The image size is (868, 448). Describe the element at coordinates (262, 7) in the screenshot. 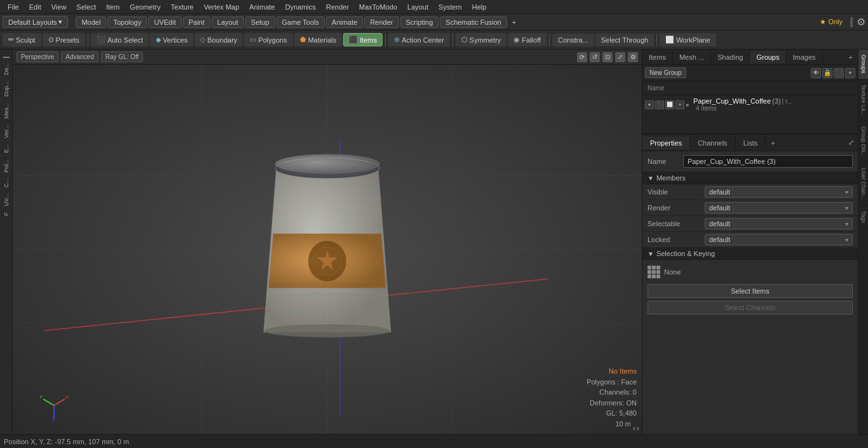

I see `menu-animate: Animate` at that location.